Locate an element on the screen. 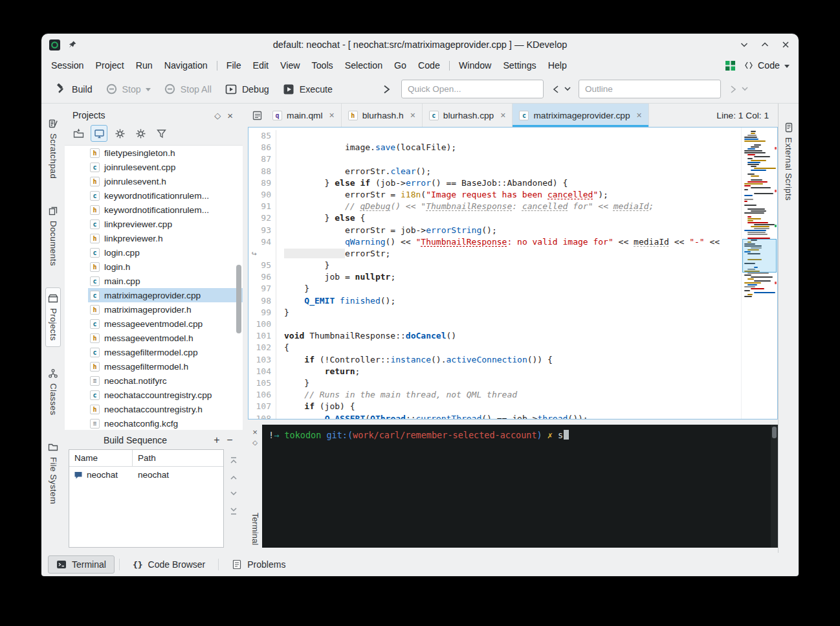 This screenshot has height=626, width=840. code-text: job = nullptr; is located at coordinates (509, 277).